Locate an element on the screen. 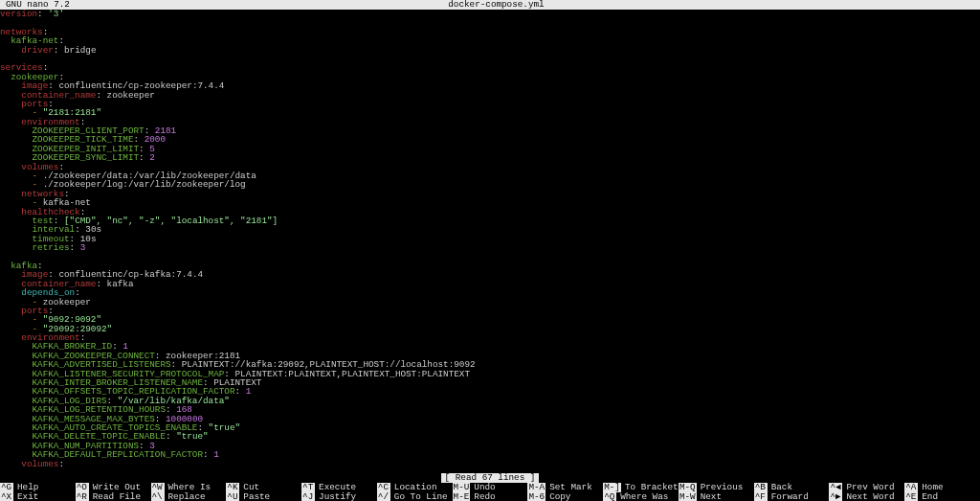 Image resolution: width=980 pixels, height=501 pixels. shortcut-key: ^C is located at coordinates (384, 488).